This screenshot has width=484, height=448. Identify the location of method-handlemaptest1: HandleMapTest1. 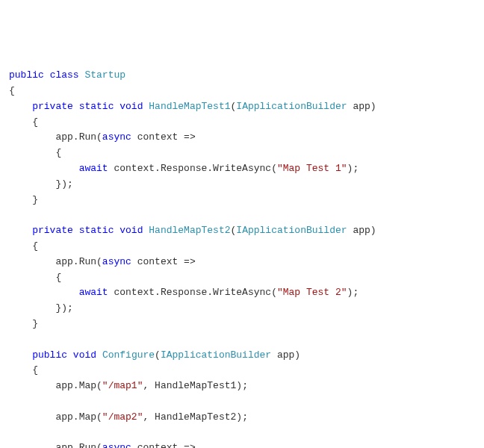
(190, 106).